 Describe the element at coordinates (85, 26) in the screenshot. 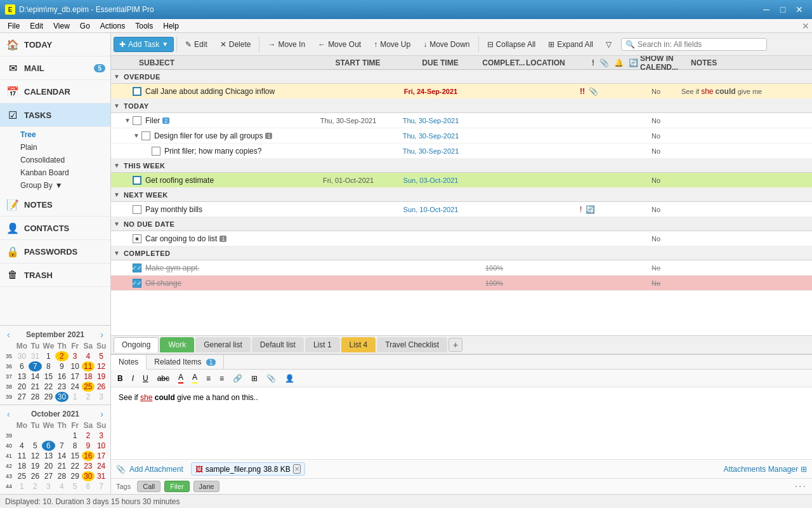

I see `menu-go: Go` at that location.